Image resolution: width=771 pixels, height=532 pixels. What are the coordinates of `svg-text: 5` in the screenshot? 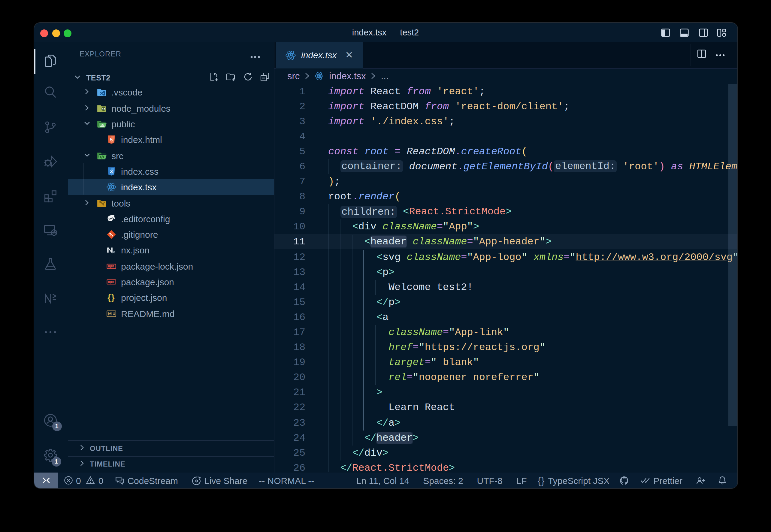 It's located at (111, 140).